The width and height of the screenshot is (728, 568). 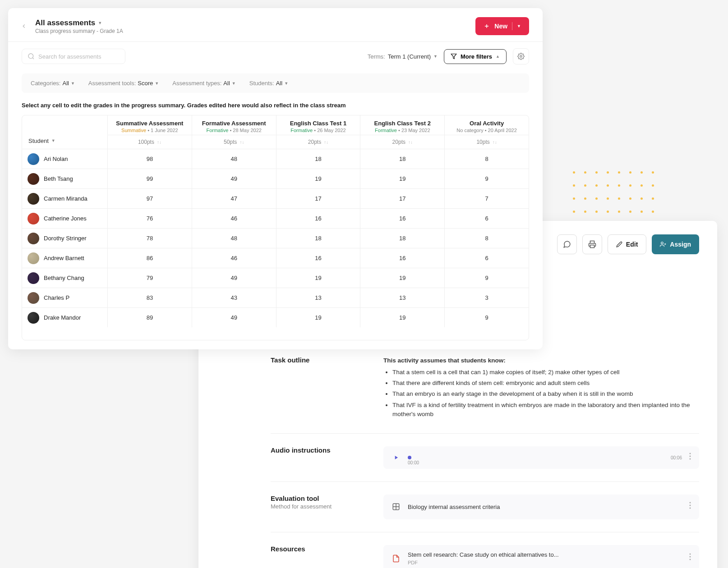 What do you see at coordinates (235, 298) in the screenshot?
I see `grade-cell: 43` at bounding box center [235, 298].